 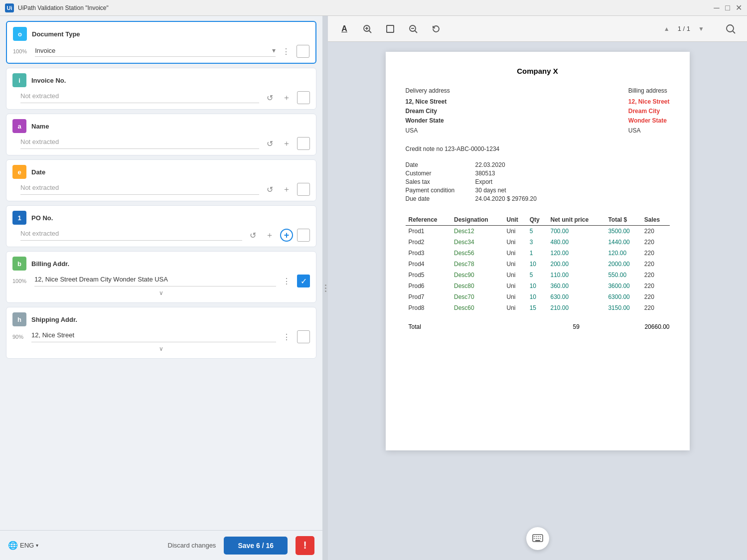 I want to click on delivery-address-col: Delivery address 12, Nice Street Dream C…, so click(x=428, y=112).